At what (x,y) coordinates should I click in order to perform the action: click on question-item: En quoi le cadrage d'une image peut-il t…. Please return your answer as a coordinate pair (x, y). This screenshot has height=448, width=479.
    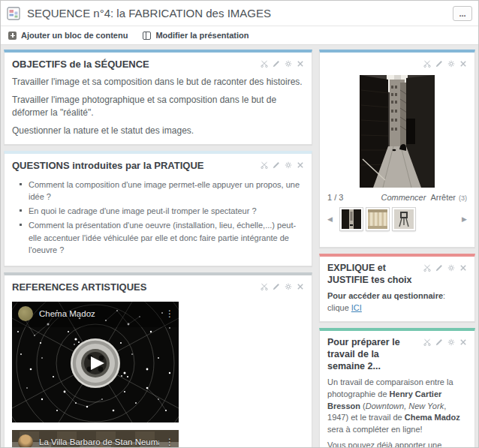
    Looking at the image, I should click on (167, 211).